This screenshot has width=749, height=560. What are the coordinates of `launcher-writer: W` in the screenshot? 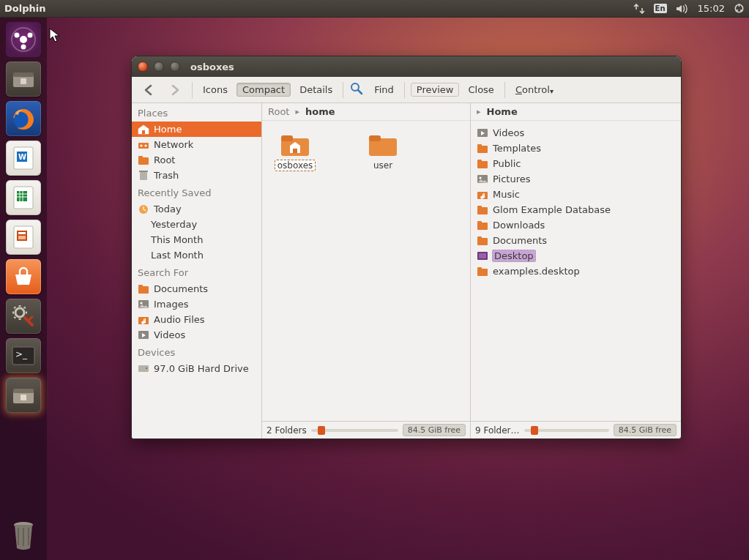 It's located at (23, 158).